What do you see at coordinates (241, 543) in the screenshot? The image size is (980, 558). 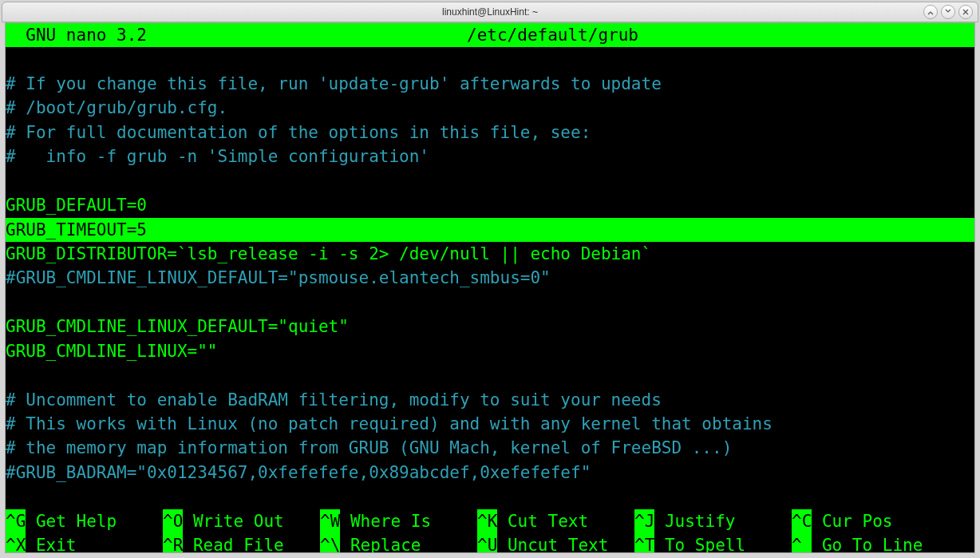 I see `nano-shortcut: ^R Read File` at bounding box center [241, 543].